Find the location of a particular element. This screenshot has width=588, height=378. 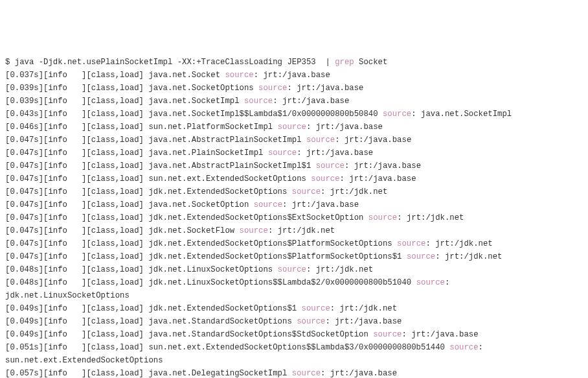

log-line: [0.047s][info ][class,load] java.net.Pla… is located at coordinates (294, 153).